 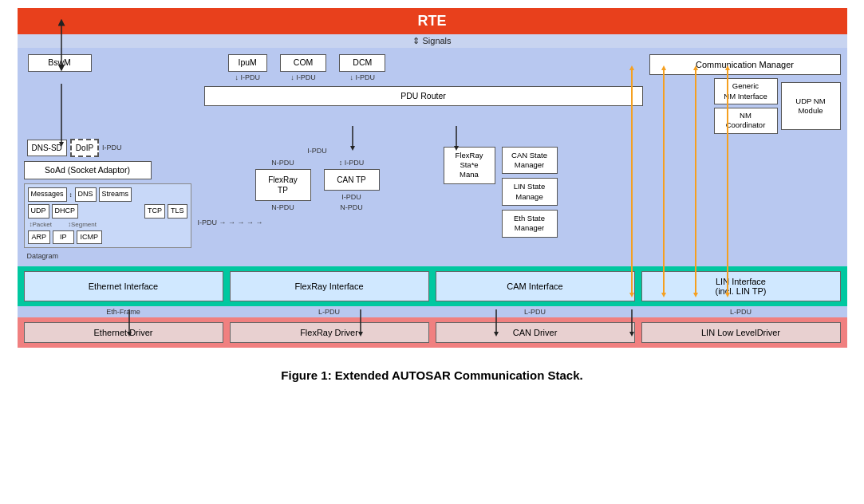 I want to click on bswm-box: BswM, so click(x=60, y=63).